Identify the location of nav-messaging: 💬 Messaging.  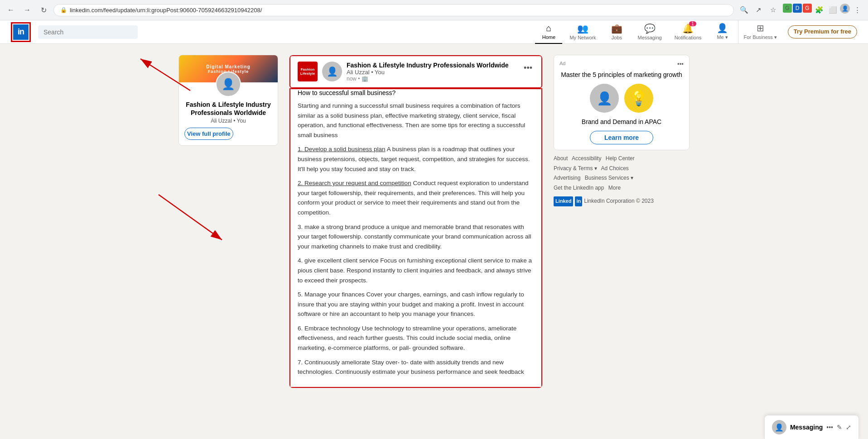
(650, 32).